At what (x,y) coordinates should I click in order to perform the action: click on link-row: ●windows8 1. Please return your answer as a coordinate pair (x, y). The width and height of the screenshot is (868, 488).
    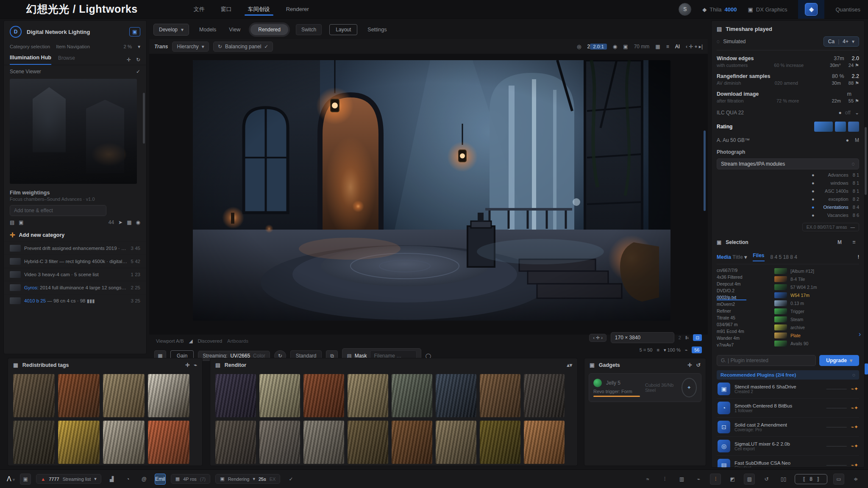
    Looking at the image, I should click on (788, 183).